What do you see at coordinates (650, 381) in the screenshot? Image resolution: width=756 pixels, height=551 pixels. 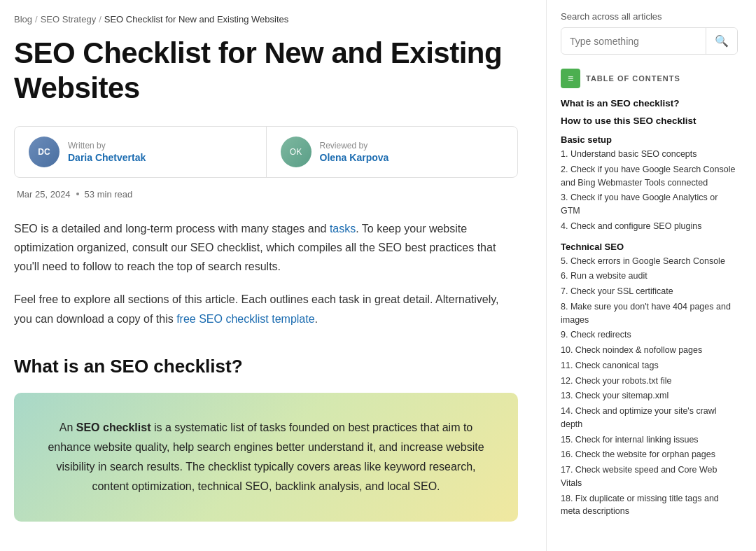 I see `toc-item: 12. Check your robots.txt file` at bounding box center [650, 381].